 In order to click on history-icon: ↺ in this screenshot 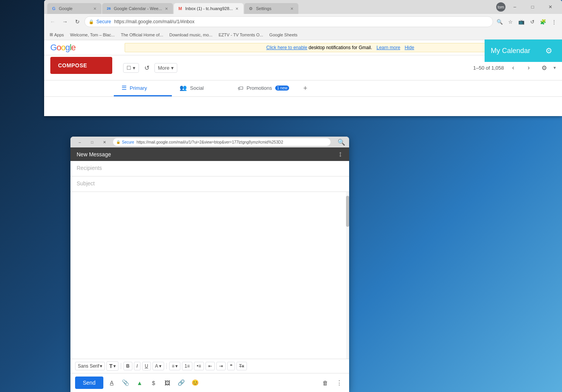, I will do `click(532, 22)`.